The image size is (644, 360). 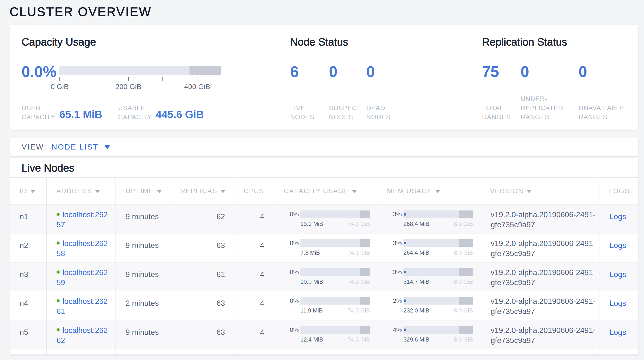 What do you see at coordinates (619, 191) in the screenshot?
I see `column-label: LOGS` at bounding box center [619, 191].